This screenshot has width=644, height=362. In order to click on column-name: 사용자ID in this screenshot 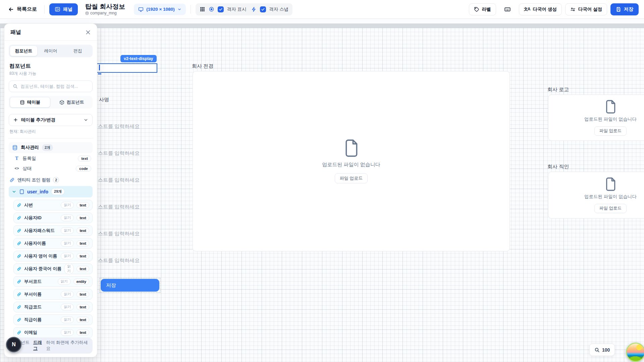, I will do `click(41, 218)`.